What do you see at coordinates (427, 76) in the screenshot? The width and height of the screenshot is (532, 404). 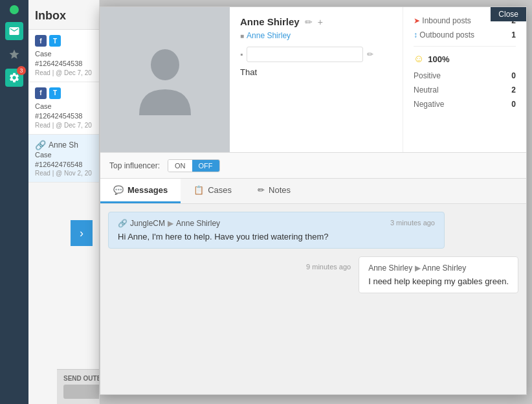 I see `positive-label: Positive` at bounding box center [427, 76].